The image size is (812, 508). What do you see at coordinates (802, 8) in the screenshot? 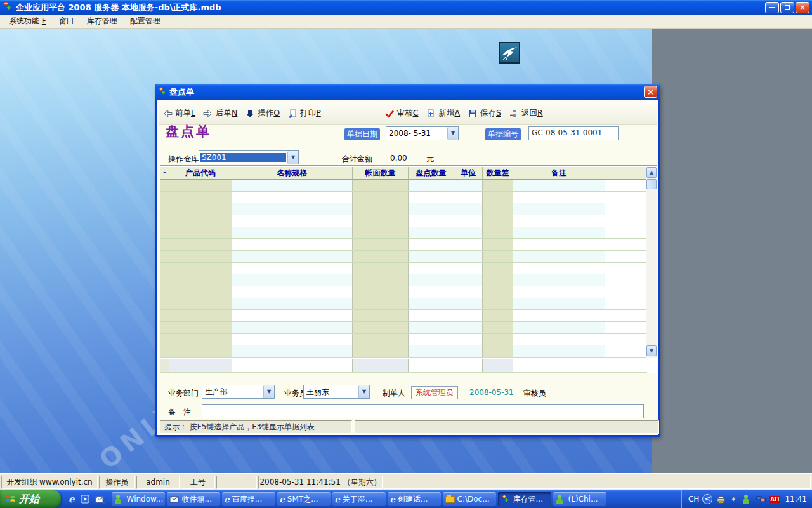
I see `close-button: ×` at bounding box center [802, 8].